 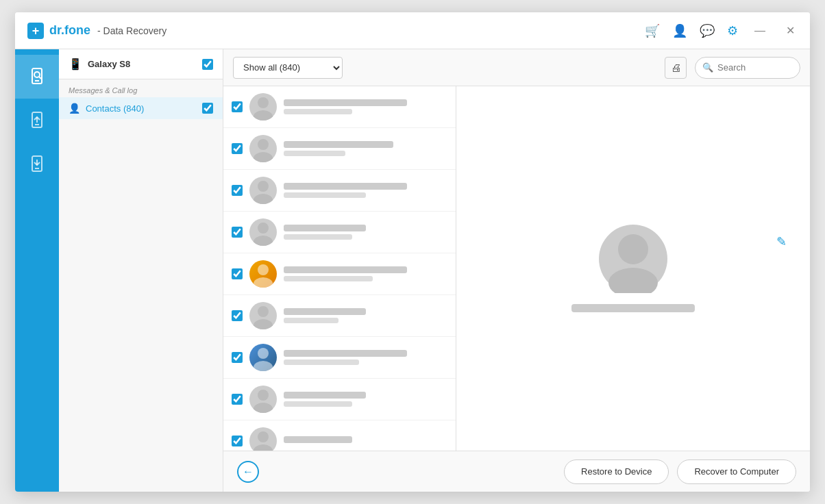 I want to click on phone-restore-icon, so click(x=37, y=164).